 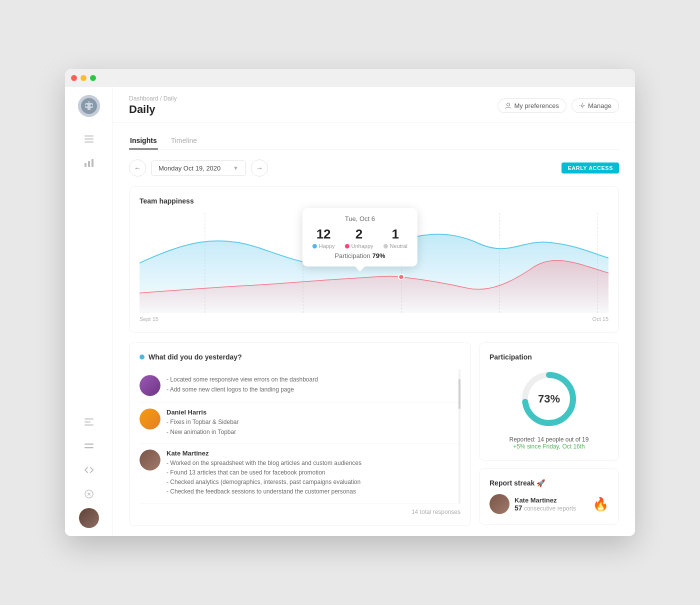 What do you see at coordinates (374, 168) in the screenshot?
I see `date-selector-row: ← Monday Oct 19, 2020 ▼ → EARLY ACCESS` at bounding box center [374, 168].